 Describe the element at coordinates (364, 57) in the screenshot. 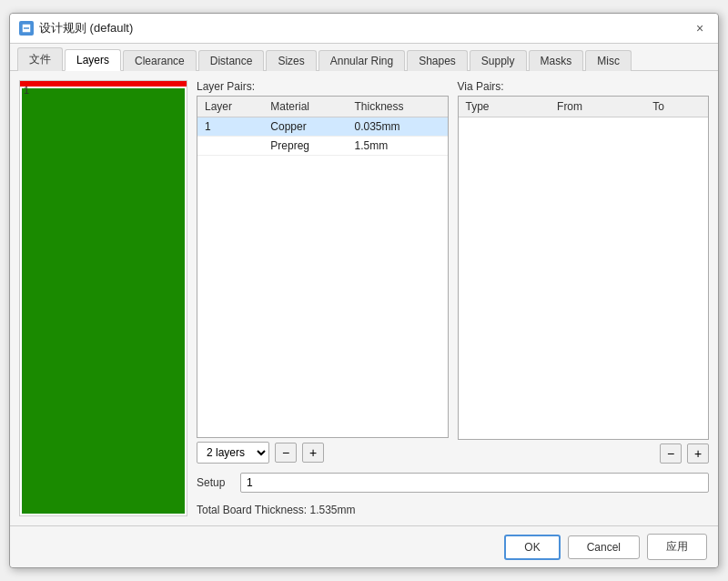

I see `tabs-bar: 文件 Layers Clearance Distance Sizes Annul…` at that location.